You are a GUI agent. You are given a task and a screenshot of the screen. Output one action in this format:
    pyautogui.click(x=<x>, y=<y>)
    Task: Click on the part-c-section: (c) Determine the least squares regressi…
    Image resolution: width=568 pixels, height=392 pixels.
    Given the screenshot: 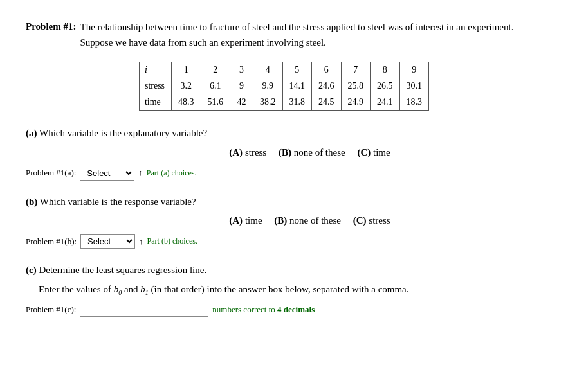 What is the action you would take?
    pyautogui.click(x=284, y=290)
    